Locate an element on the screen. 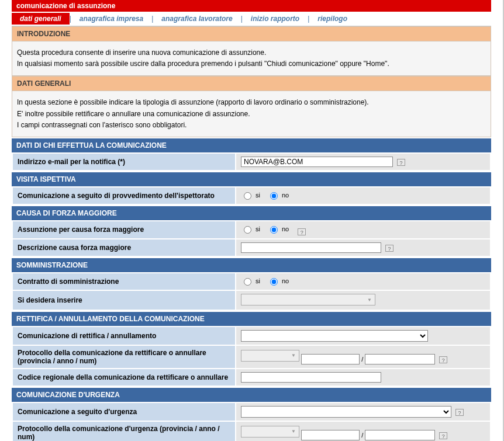 This screenshot has width=504, height=441. descrizione-forza-label: Descrizione causa forza maggiore is located at coordinates (124, 248).